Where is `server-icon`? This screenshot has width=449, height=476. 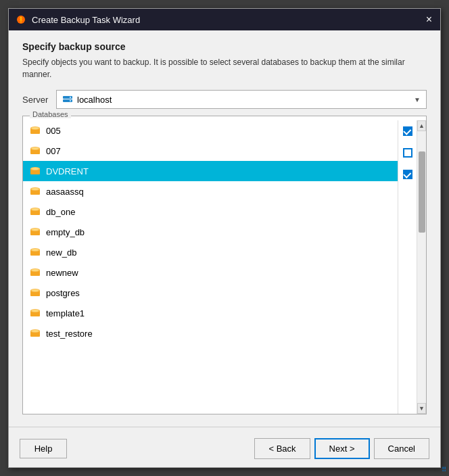
server-icon is located at coordinates (68, 99).